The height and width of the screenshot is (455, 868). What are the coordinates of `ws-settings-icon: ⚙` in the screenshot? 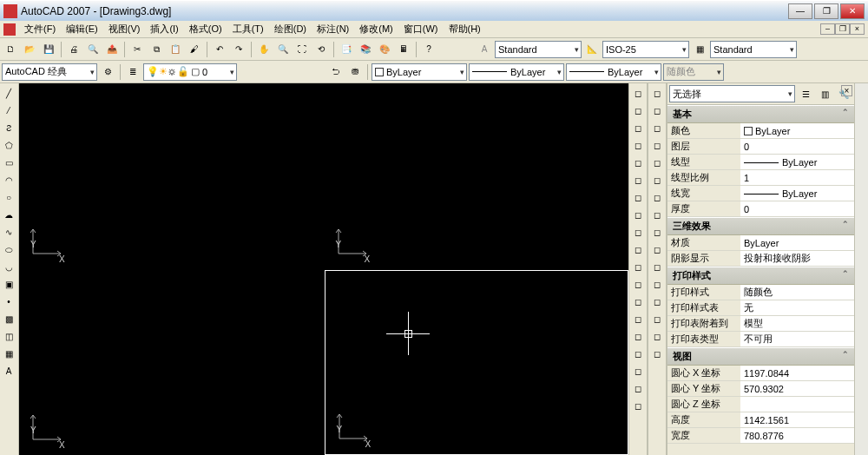 It's located at (108, 72).